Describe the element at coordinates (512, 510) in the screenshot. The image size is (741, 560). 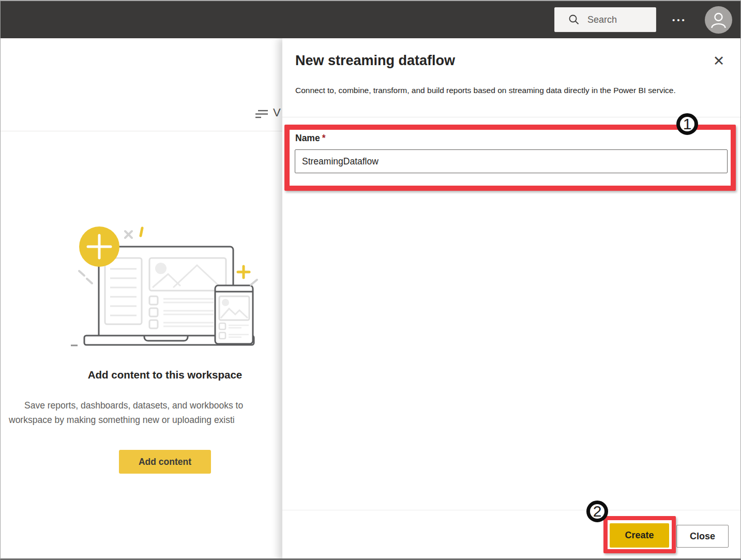
I see `footer-divider` at that location.